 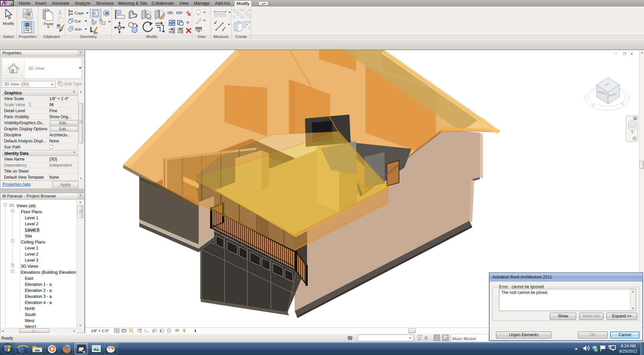 What do you see at coordinates (85, 352) in the screenshot?
I see `svg-text: R` at bounding box center [85, 352].